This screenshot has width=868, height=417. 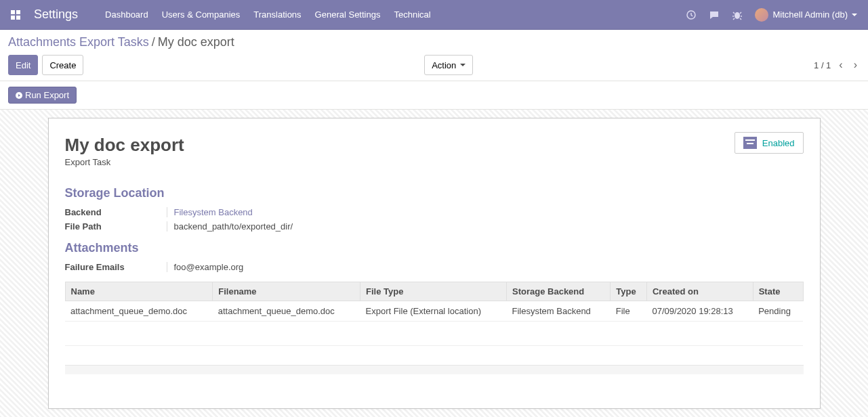 I want to click on action-label: Action, so click(x=444, y=65).